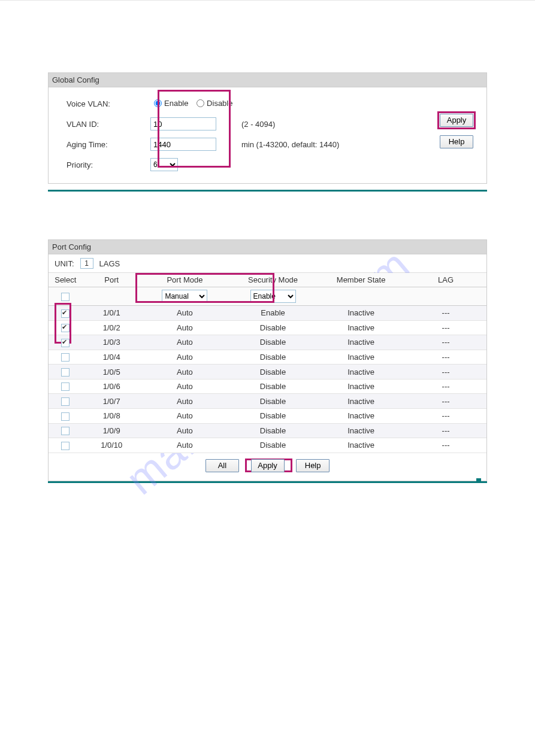 The width and height of the screenshot is (535, 756). I want to click on apply-highlight: Apply, so click(457, 120).